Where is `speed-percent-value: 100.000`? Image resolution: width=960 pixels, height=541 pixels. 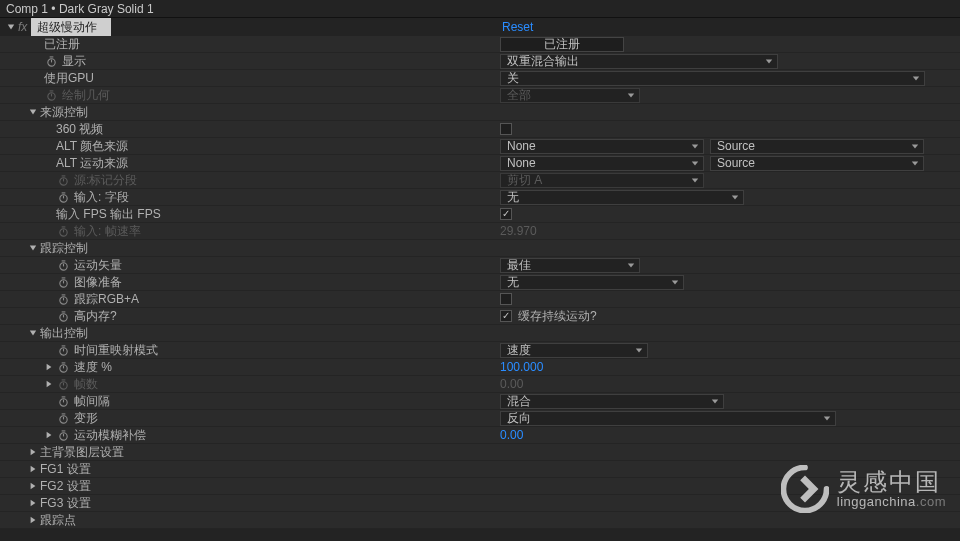 speed-percent-value: 100.000 is located at coordinates (522, 367).